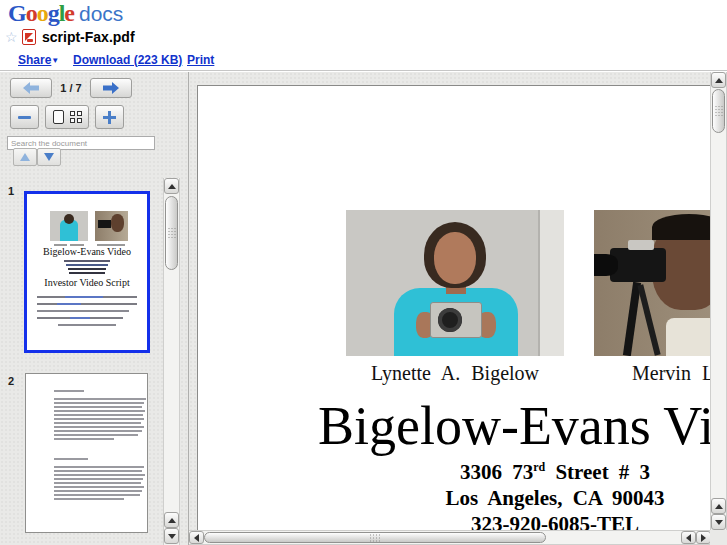 The image size is (727, 545). Describe the element at coordinates (87, 252) in the screenshot. I see `thumbnail-1-heading: Bigelow-Evans Video` at that location.